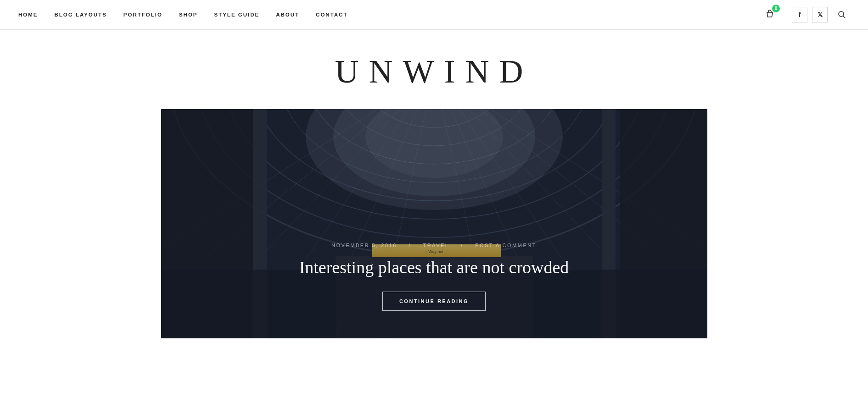  What do you see at coordinates (806, 15) in the screenshot?
I see `nav-actions: 0 f 𝕏` at bounding box center [806, 15].